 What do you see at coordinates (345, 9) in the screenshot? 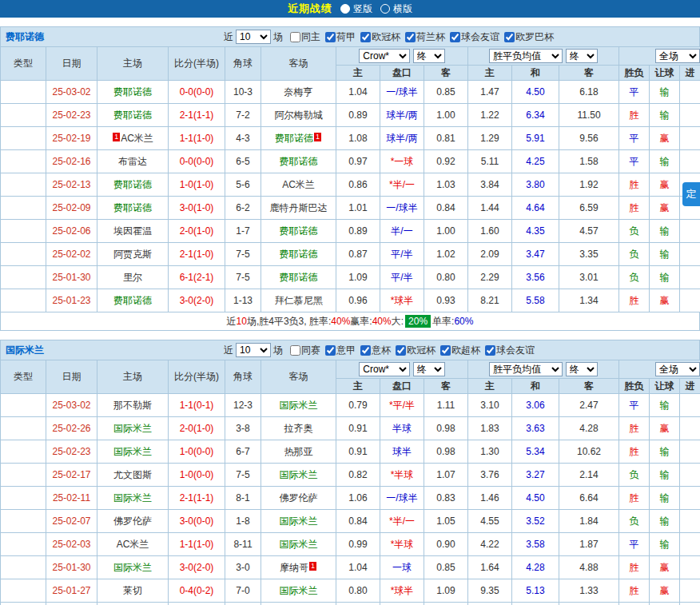
I see `radio-selected-icon` at bounding box center [345, 9].